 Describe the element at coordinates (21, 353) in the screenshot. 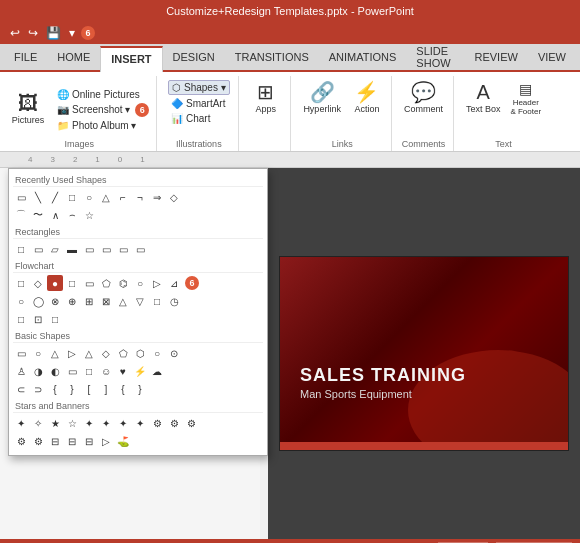

I see `basic-1: ▭` at that location.